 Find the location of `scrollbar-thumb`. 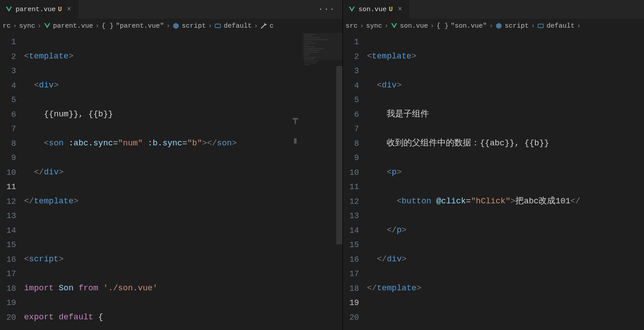

scrollbar-thumb is located at coordinates (339, 155).